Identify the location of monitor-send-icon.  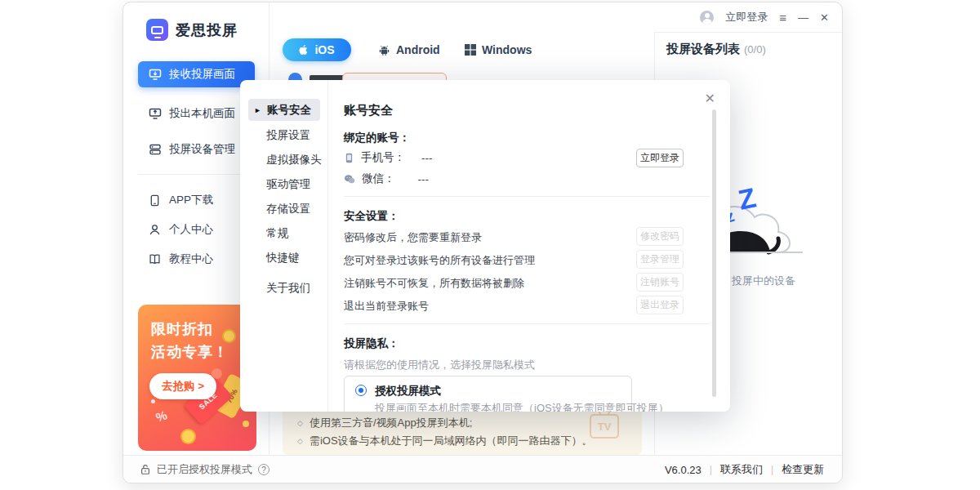
(155, 114).